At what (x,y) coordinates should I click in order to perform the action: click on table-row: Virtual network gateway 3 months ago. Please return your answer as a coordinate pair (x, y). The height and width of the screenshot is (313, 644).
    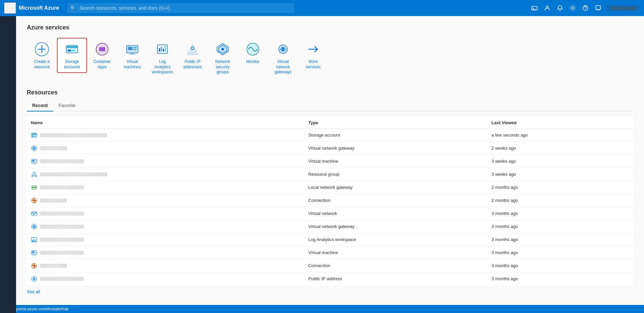
    Looking at the image, I should click on (330, 226).